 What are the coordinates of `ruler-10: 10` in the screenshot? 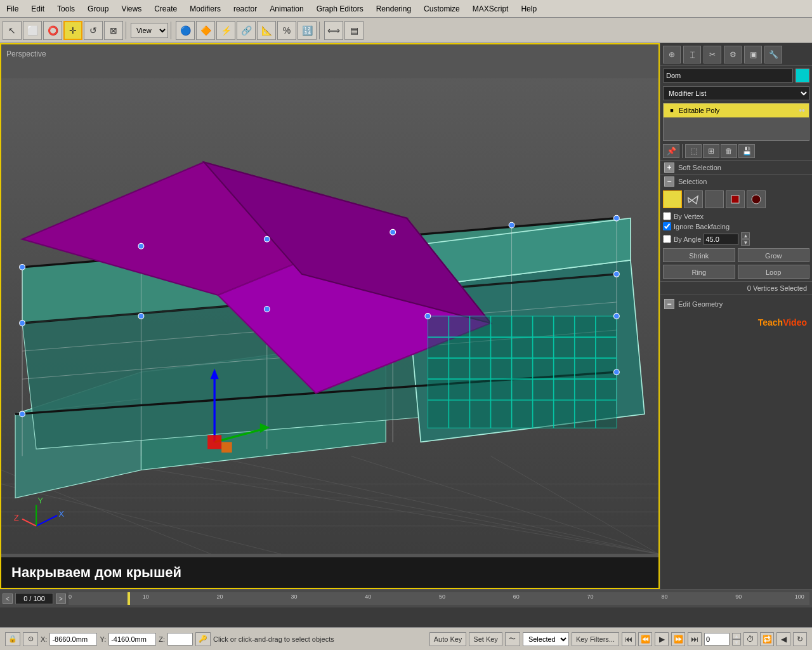 It's located at (146, 597).